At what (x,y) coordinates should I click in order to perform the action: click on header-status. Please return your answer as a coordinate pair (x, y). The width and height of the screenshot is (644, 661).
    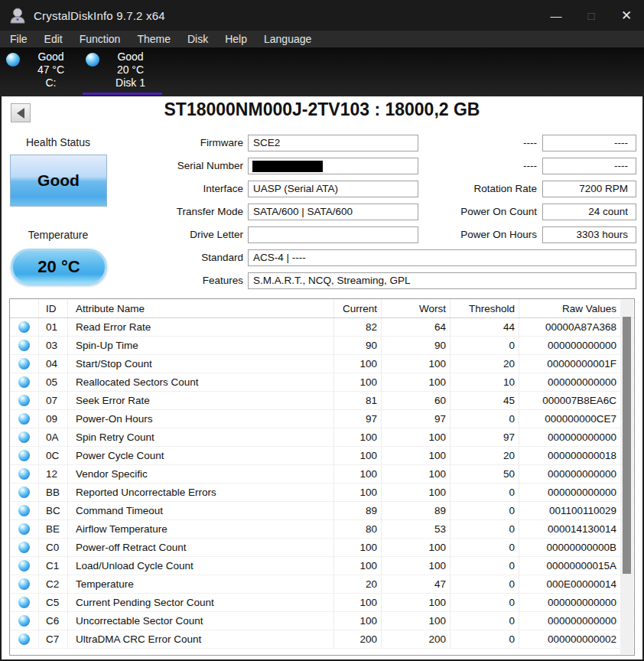
    Looking at the image, I should click on (24, 308).